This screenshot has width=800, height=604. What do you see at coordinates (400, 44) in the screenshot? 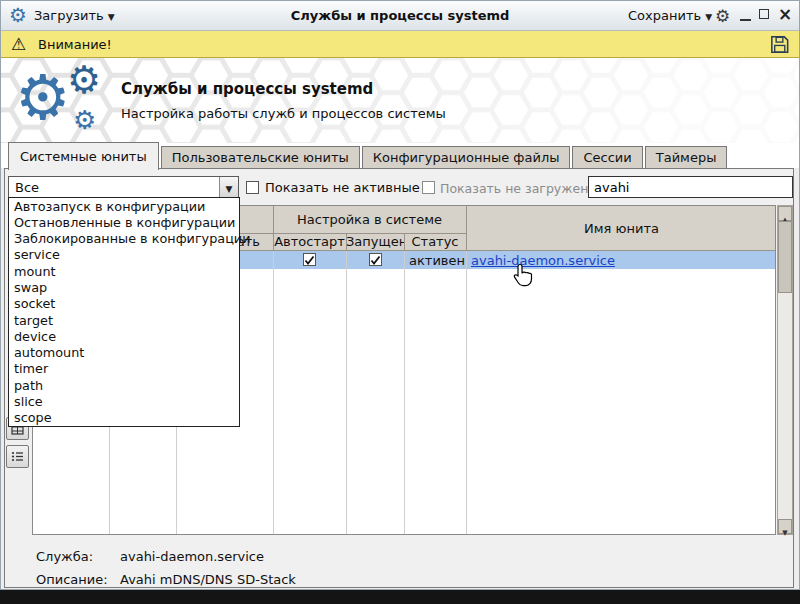
I see `warning-bar: ⚠ Внимание!` at bounding box center [400, 44].